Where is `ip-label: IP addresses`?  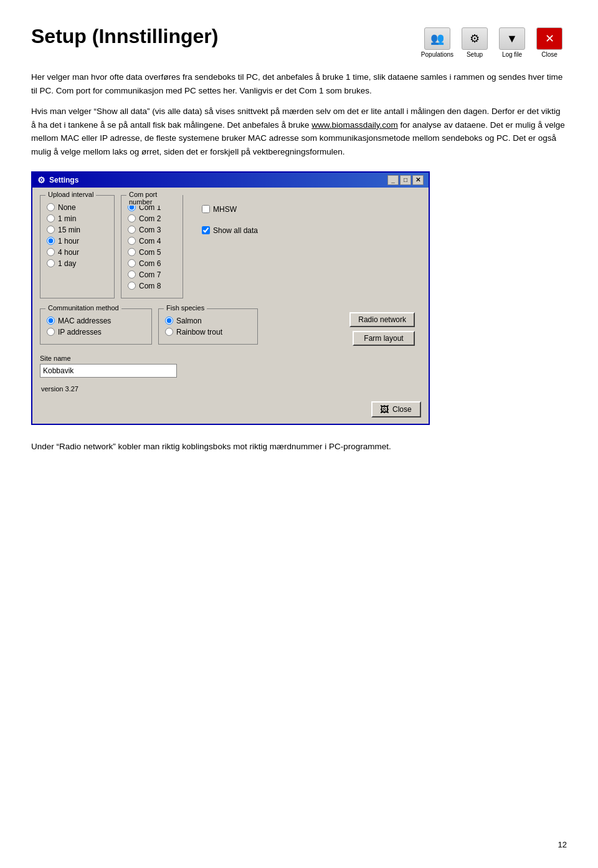 ip-label: IP addresses is located at coordinates (80, 332).